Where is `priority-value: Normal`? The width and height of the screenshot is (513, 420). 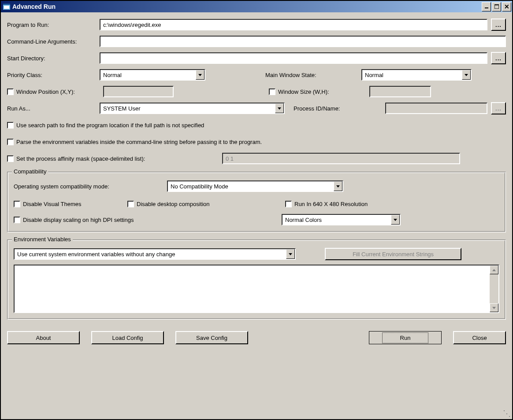 priority-value: Normal is located at coordinates (148, 75).